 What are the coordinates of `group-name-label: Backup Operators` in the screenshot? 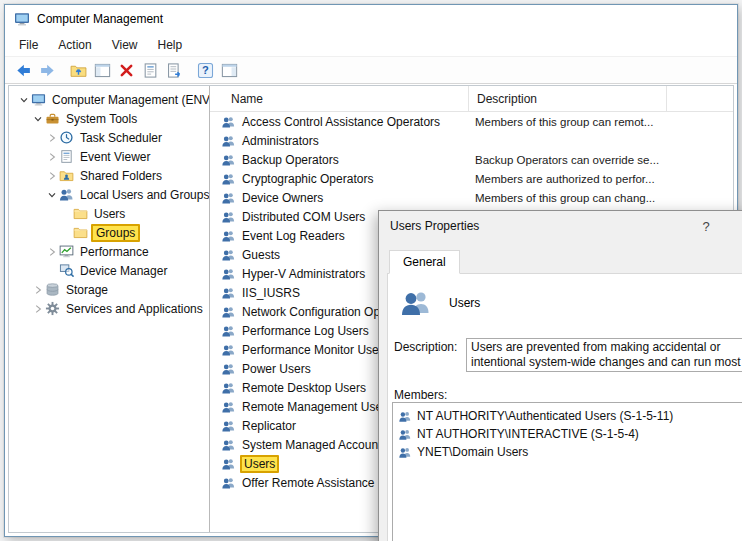 It's located at (290, 160).